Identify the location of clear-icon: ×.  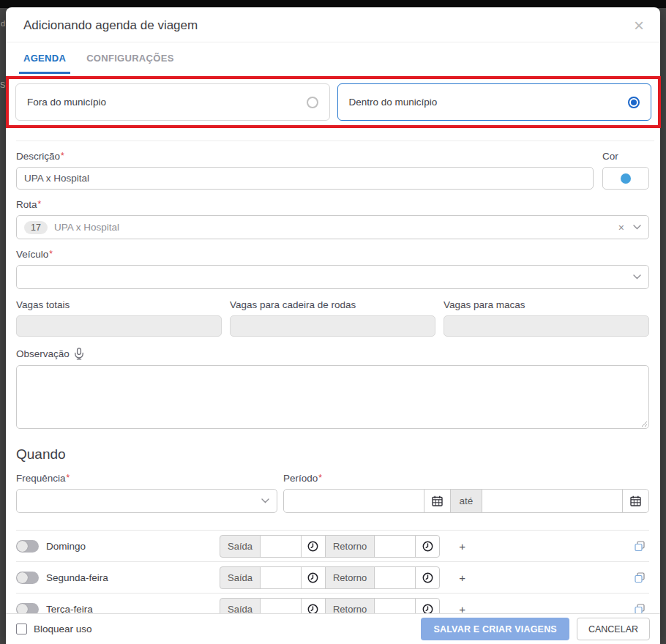
(621, 228).